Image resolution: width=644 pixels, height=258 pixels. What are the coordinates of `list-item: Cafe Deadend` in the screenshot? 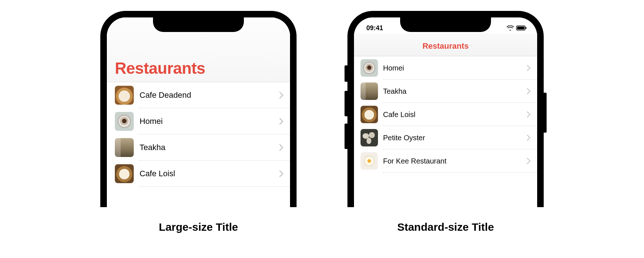 It's located at (198, 95).